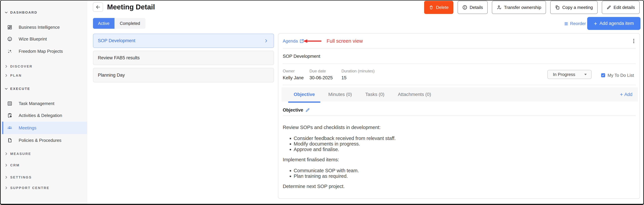  I want to click on agenda-link-label: Agenda, so click(290, 41).